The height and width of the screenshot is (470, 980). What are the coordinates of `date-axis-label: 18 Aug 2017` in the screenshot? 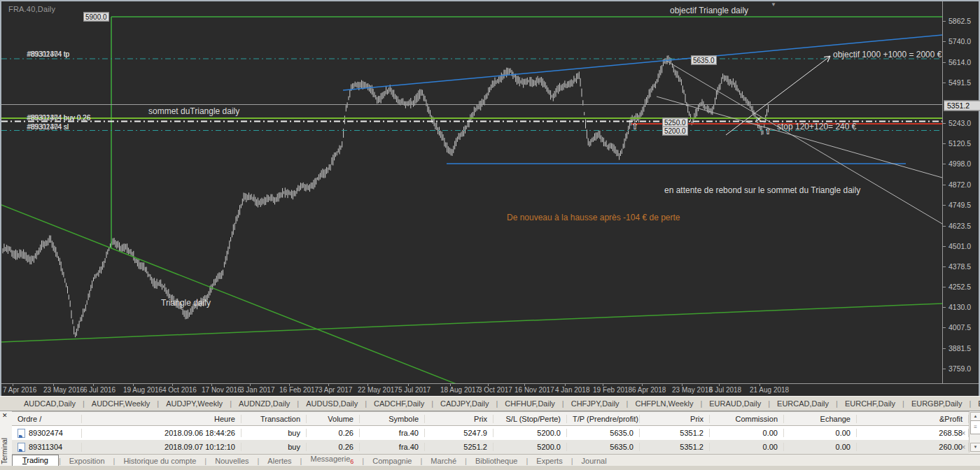 It's located at (460, 390).